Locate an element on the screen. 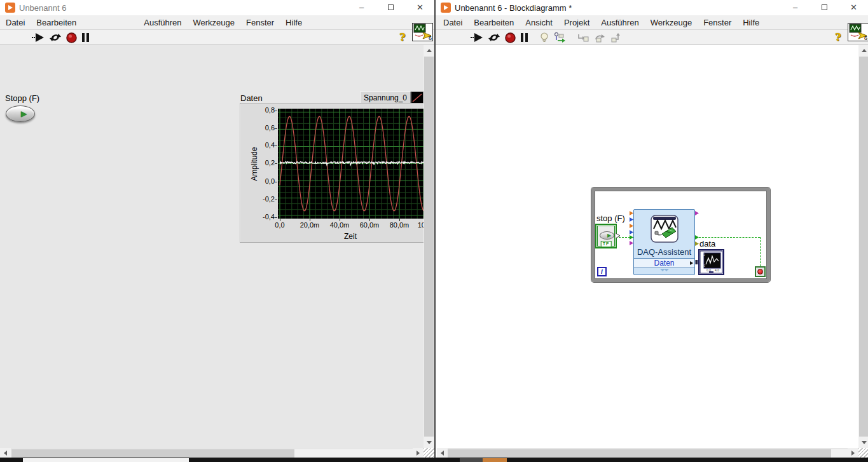  daq-assistant-node: DAQ-Assistent Daten is located at coordinates (664, 242).